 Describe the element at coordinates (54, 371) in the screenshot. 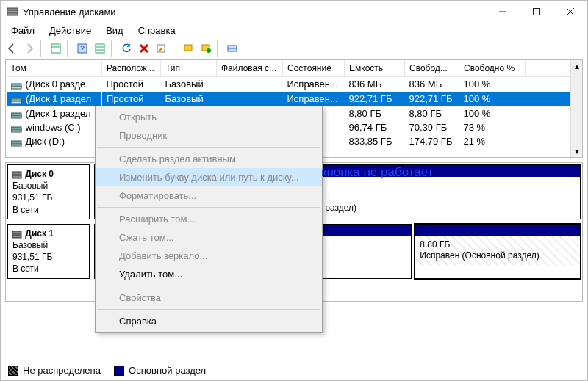

I see `legend-unallocated: Не распределена` at that location.